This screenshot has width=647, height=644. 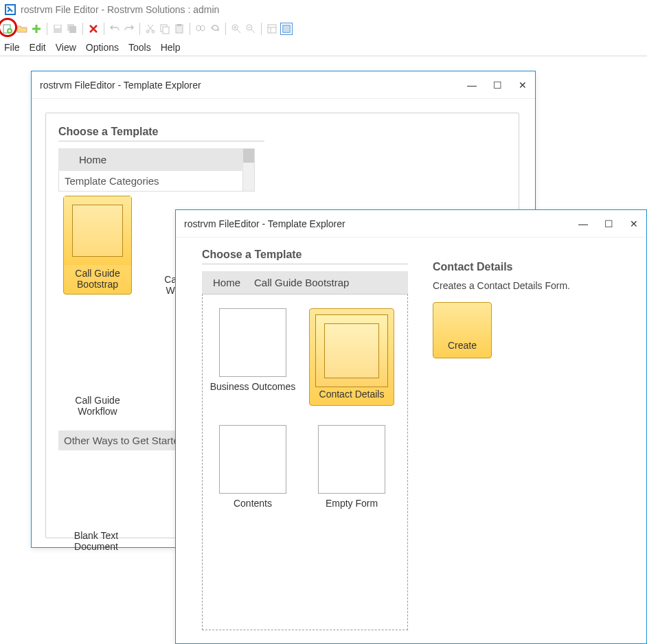 What do you see at coordinates (352, 394) in the screenshot?
I see `template-label: Contact Details` at bounding box center [352, 394].